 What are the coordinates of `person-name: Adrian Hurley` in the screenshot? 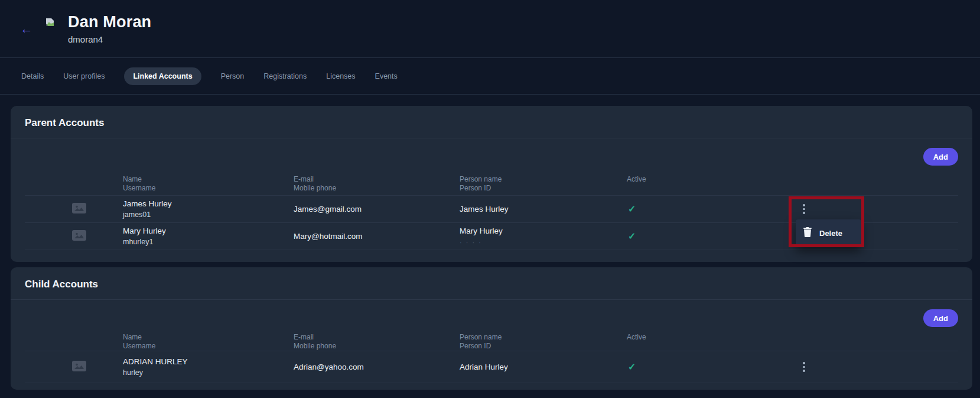 It's located at (543, 367).